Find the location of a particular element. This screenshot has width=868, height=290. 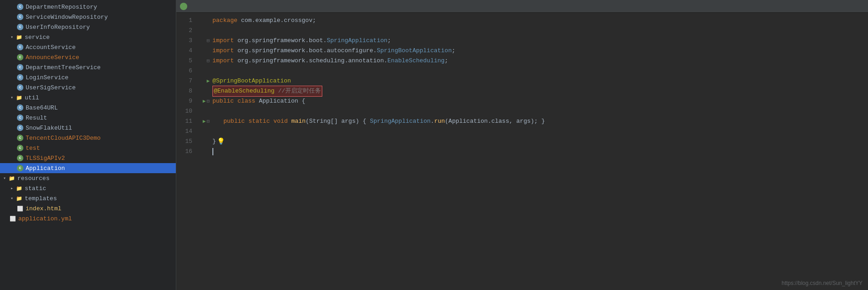

sidebar-item-label: UserSigService is located at coordinates (50, 88).